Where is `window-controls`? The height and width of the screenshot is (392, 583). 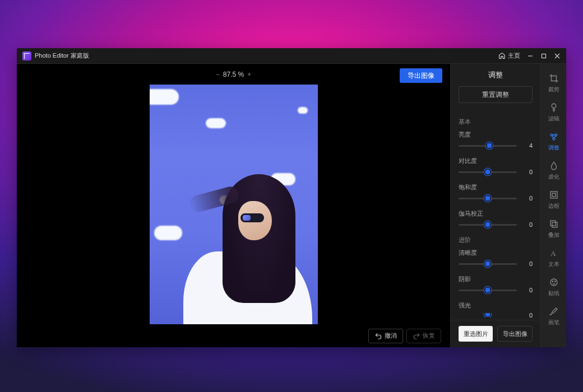
window-controls is located at coordinates (544, 56).